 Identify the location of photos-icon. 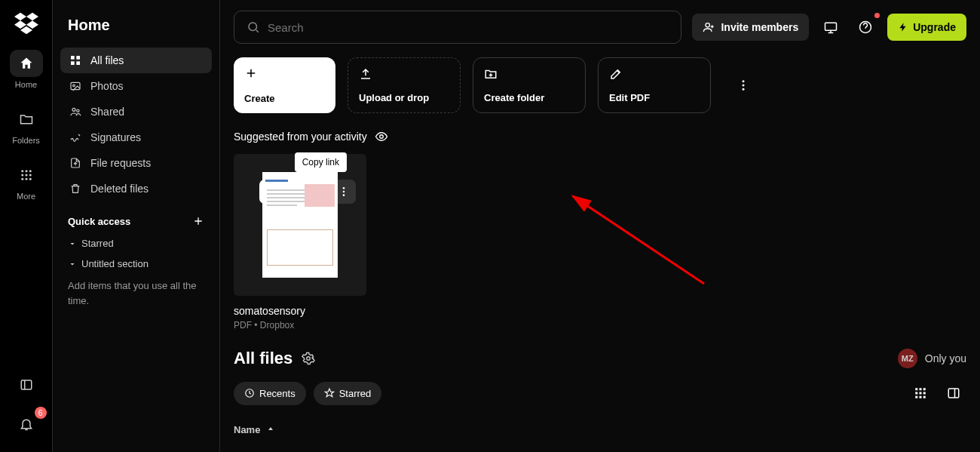
(75, 86).